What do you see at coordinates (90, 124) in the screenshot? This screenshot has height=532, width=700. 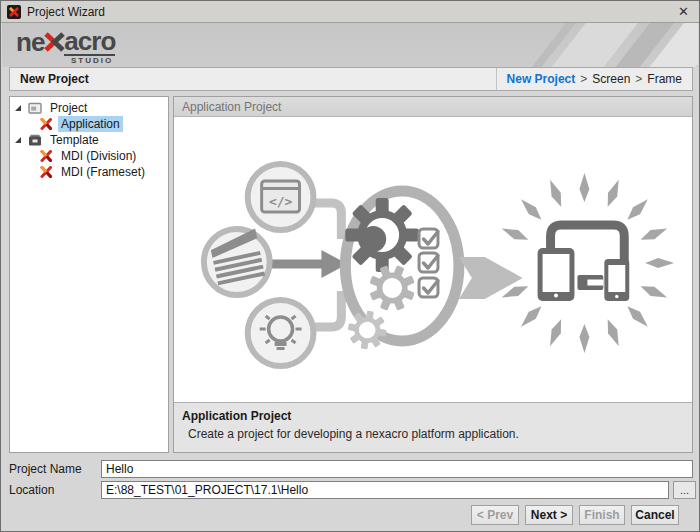 I see `tree-item-label-selected: Application` at bounding box center [90, 124].